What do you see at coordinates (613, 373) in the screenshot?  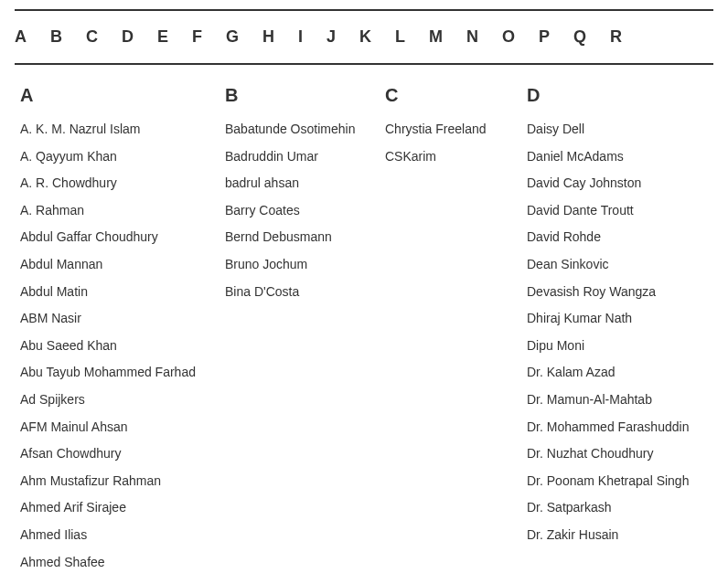 I see `author-link: Dr. Kalam Azad` at bounding box center [613, 373].